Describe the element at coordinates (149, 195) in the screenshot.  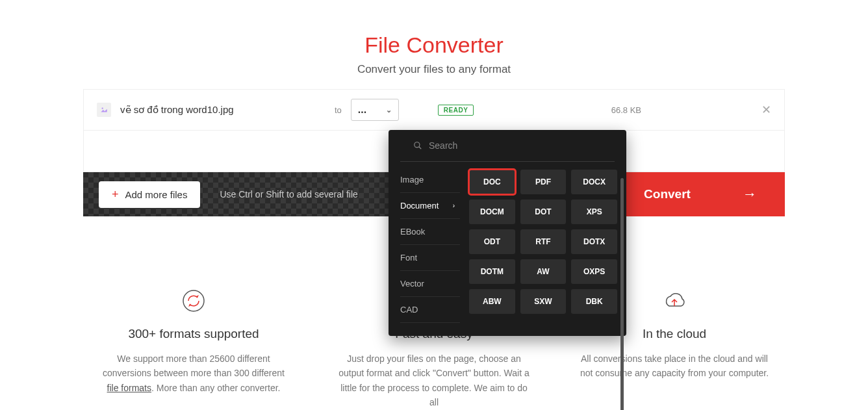
I see `add-more-button: + Add more files` at that location.